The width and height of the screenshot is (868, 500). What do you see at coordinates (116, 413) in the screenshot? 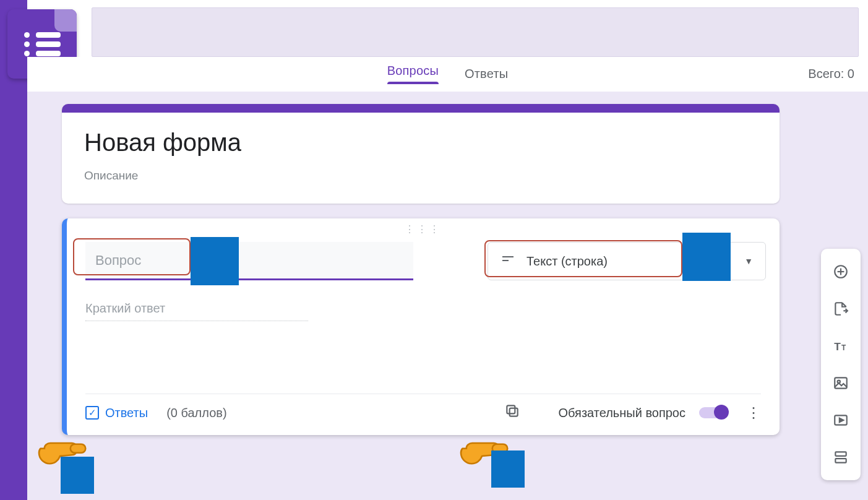
I see `answer-key-button: ✓ Ответы` at bounding box center [116, 413].